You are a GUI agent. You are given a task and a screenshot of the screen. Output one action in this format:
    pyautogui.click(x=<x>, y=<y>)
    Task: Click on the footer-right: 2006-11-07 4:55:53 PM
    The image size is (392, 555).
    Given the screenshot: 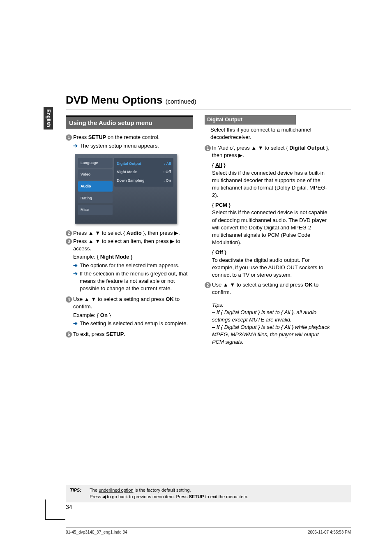 What is the action you would take?
    pyautogui.click(x=330, y=532)
    